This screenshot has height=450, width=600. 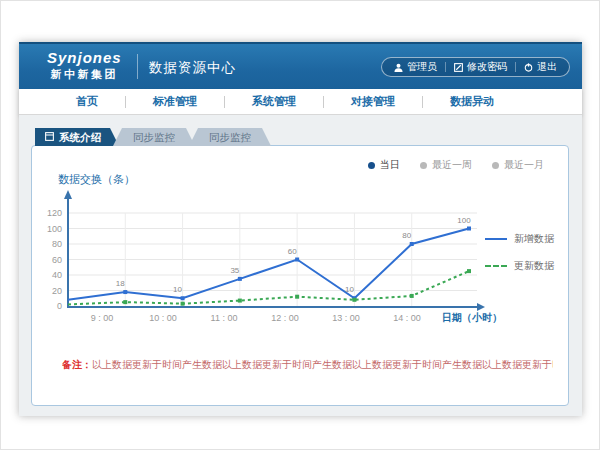 I want to click on legend-label-update-data: 更新数据, so click(x=534, y=266).